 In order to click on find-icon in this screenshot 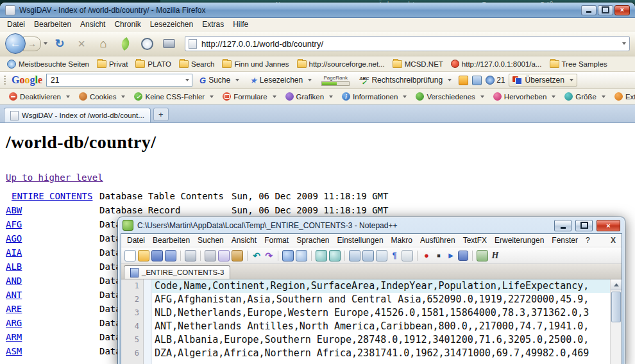, I will do `click(288, 256)`.